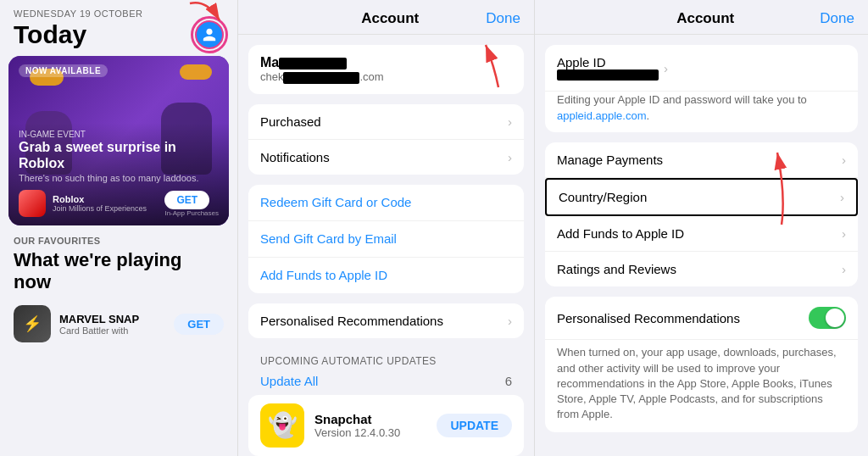  Describe the element at coordinates (827, 318) in the screenshot. I see `personalised-recs-toggle` at that location.